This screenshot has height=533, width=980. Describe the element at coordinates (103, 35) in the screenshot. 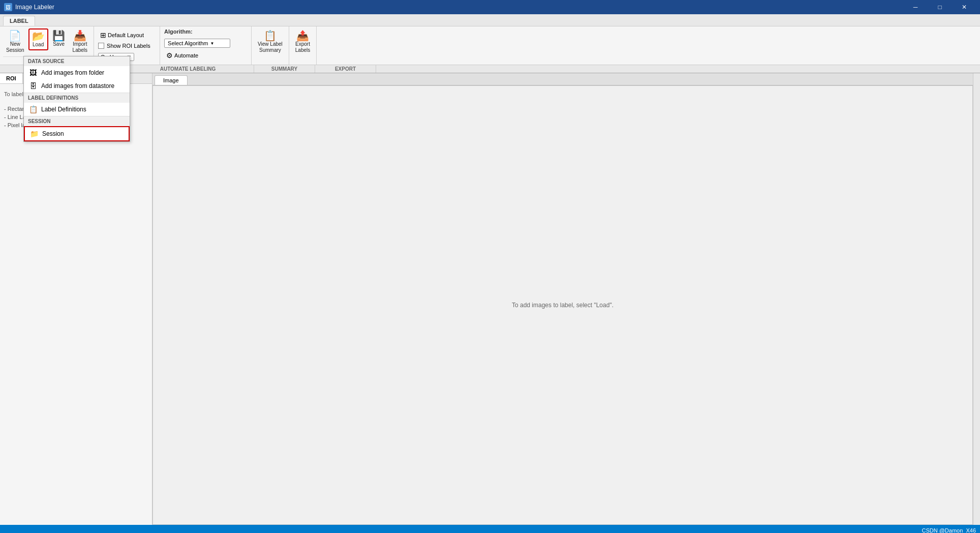

I see `default-layout-icon: ⊞` at that location.